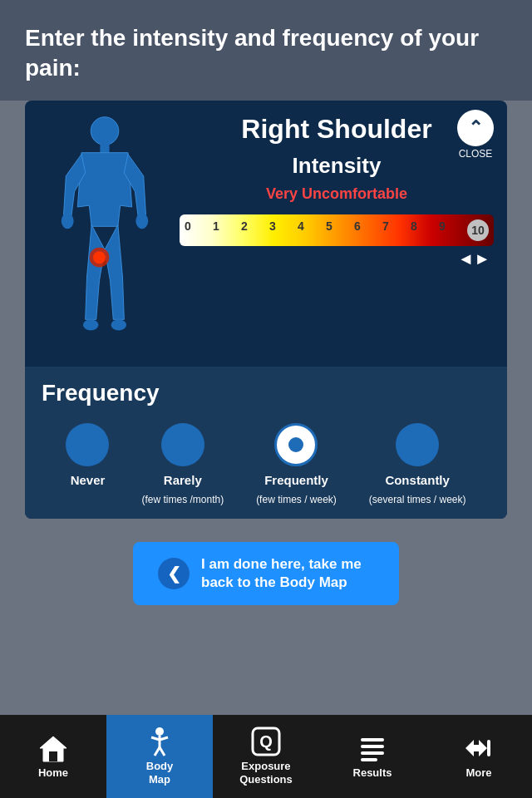 The width and height of the screenshot is (532, 798). Describe the element at coordinates (337, 195) in the screenshot. I see `intensity-area: Right Shoulder ⌃ CLOSE Intensity Very Un…` at that location.